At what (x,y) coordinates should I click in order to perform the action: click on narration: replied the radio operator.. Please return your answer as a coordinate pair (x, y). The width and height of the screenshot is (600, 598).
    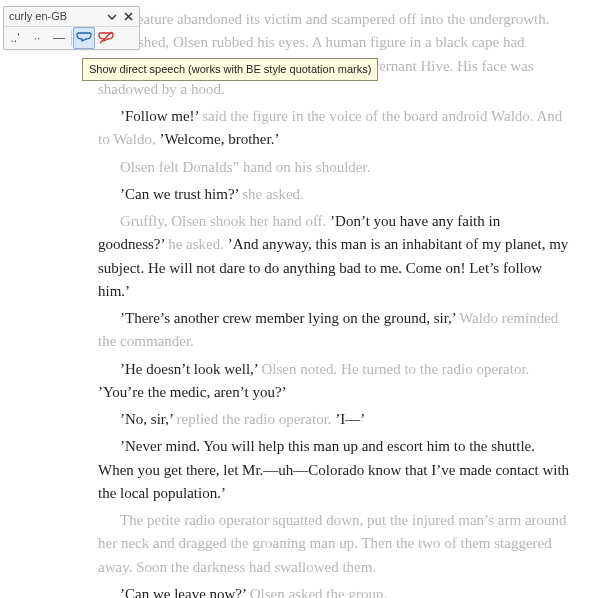
    Looking at the image, I should click on (256, 419).